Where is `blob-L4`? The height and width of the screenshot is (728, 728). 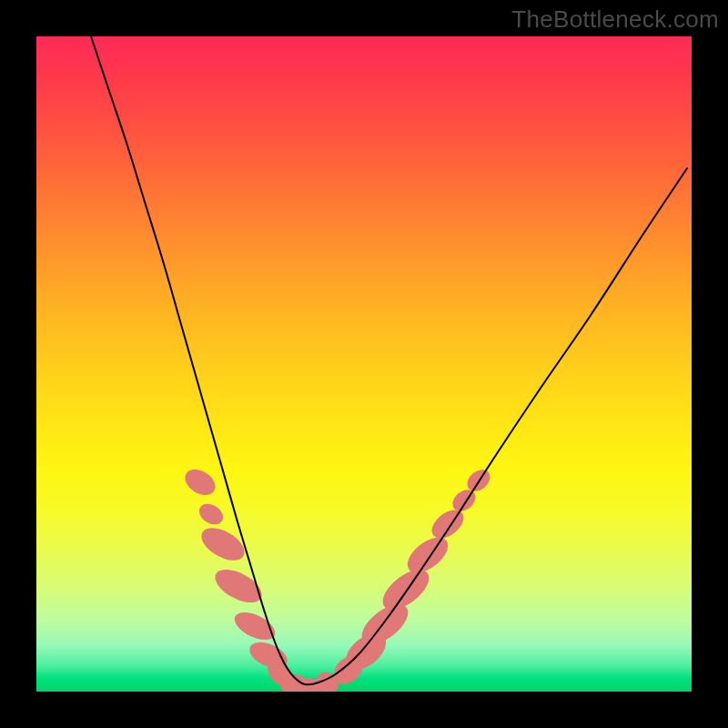
blob-L4 is located at coordinates (238, 586).